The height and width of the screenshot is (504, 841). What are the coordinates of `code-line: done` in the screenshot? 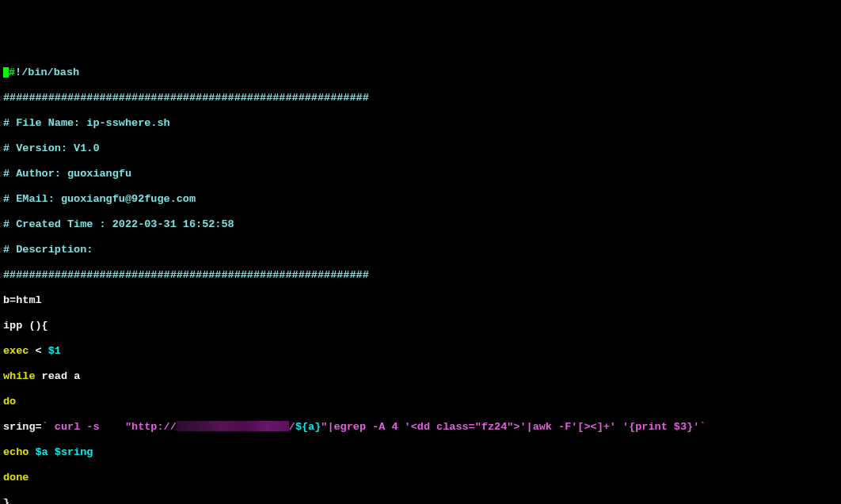 It's located at (420, 478).